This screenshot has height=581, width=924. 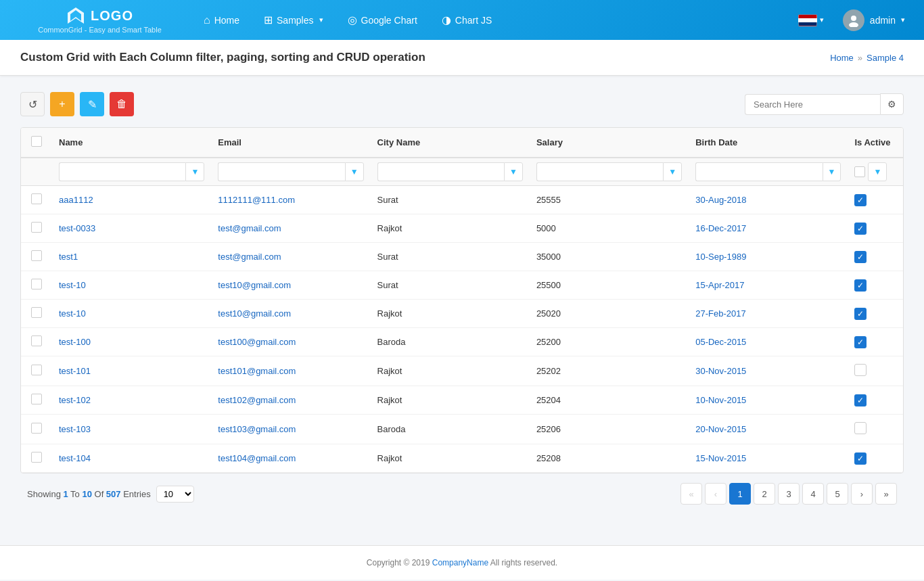 What do you see at coordinates (441, 172) in the screenshot?
I see `filter-city-input` at bounding box center [441, 172].